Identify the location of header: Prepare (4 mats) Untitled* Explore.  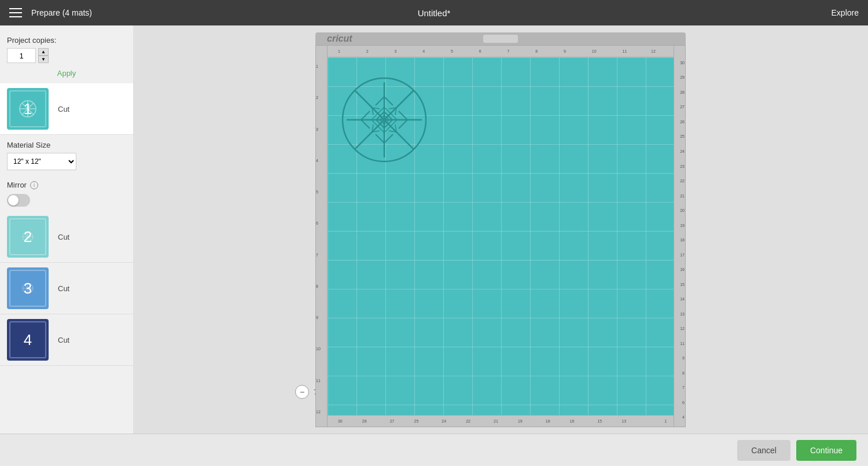
(434, 13).